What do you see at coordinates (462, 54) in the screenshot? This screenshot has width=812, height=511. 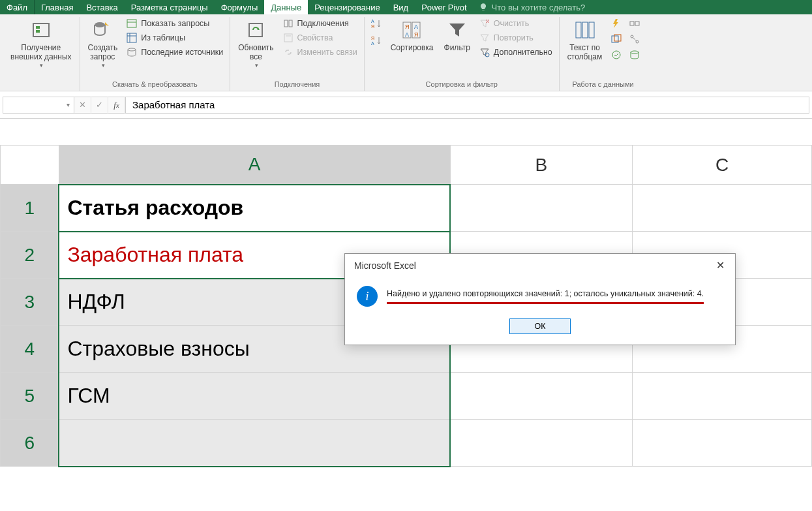 I see `group-sort-filter: АЯ ЯА ЯААЯ Сортировка Фильтр Очистить По…` at bounding box center [462, 54].